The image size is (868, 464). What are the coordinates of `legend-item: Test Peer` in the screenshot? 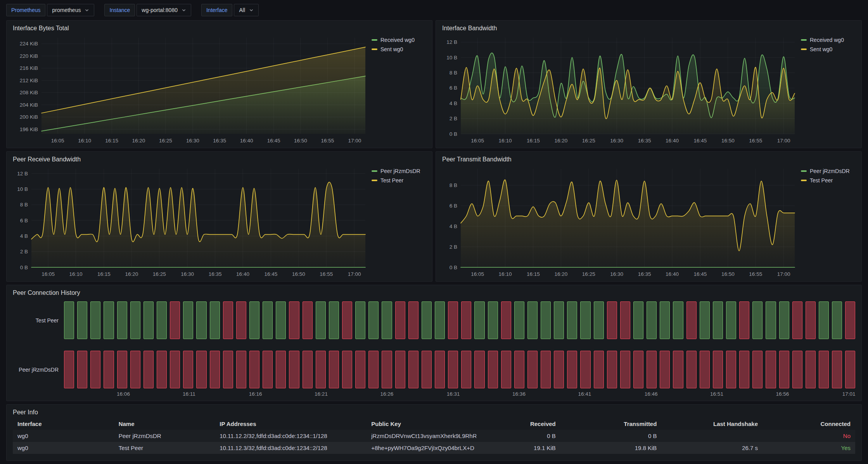 It's located at (399, 181).